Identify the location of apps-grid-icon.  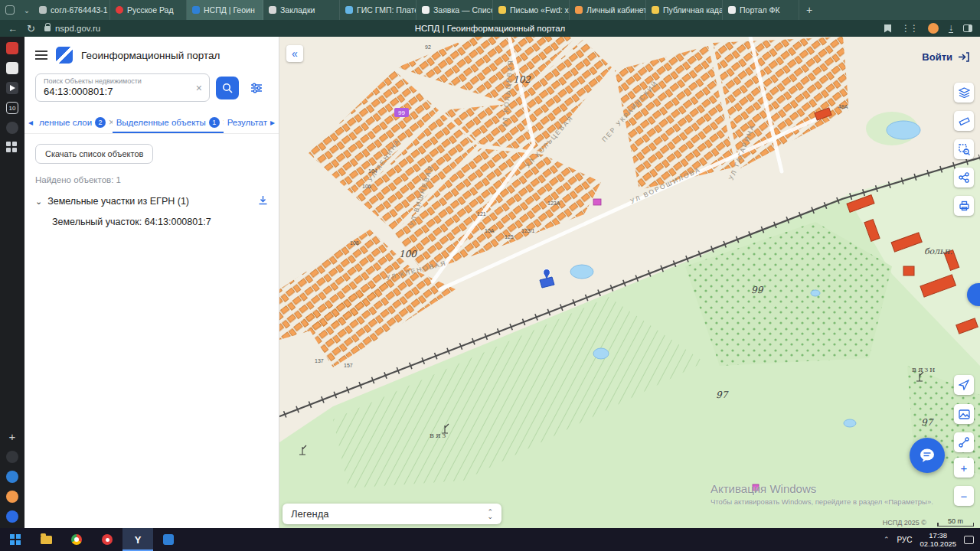
(12, 148).